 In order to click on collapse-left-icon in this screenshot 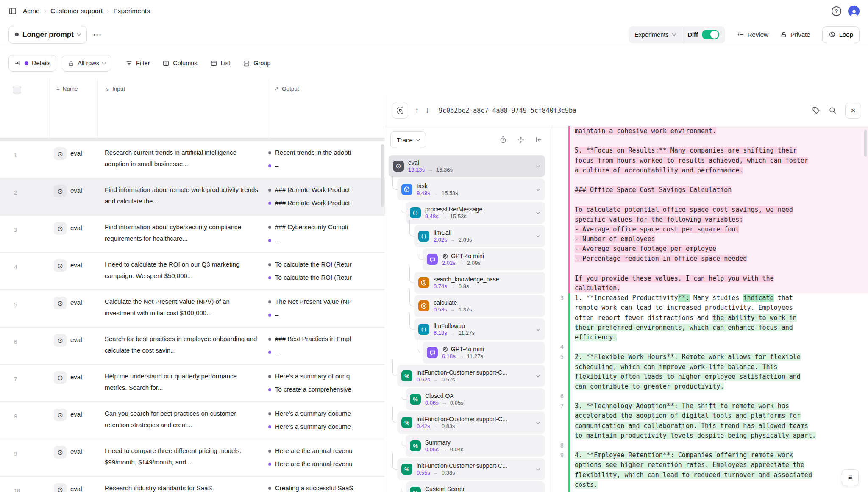, I will do `click(539, 140)`.